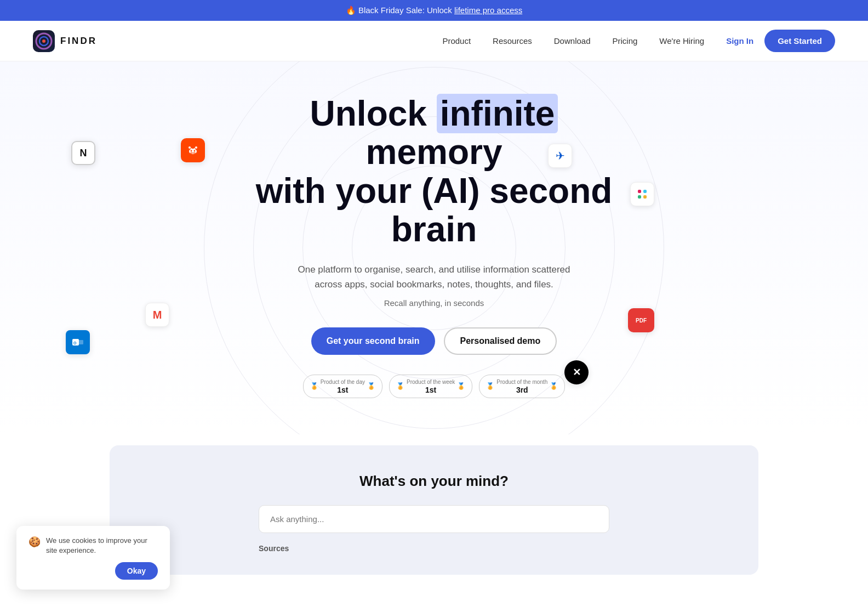 The width and height of the screenshot is (868, 606). Describe the element at coordinates (434, 386) in the screenshot. I see `awards-row: 🏅 Product of the day 1st 🏅 🏅 Product of …` at that location.